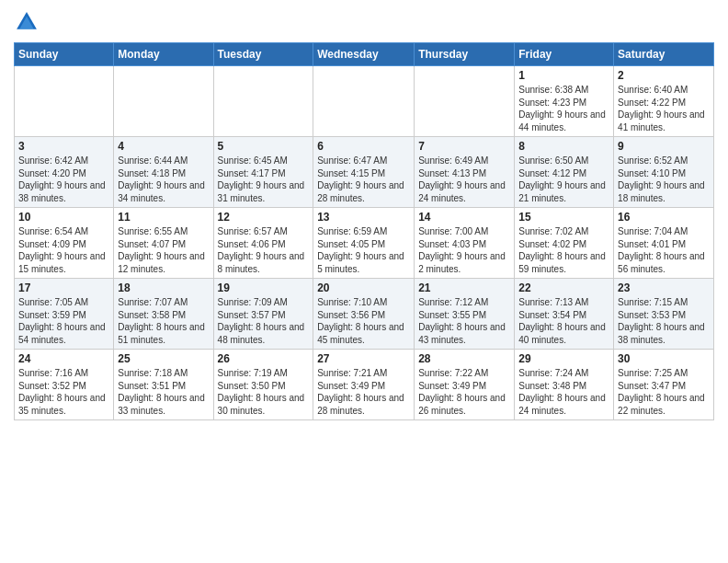  Describe the element at coordinates (664, 385) in the screenshot. I see `calendar-day-cell: 30Sunrise: 7:25 AMSunset: 3:47 PMDayligh…` at that location.